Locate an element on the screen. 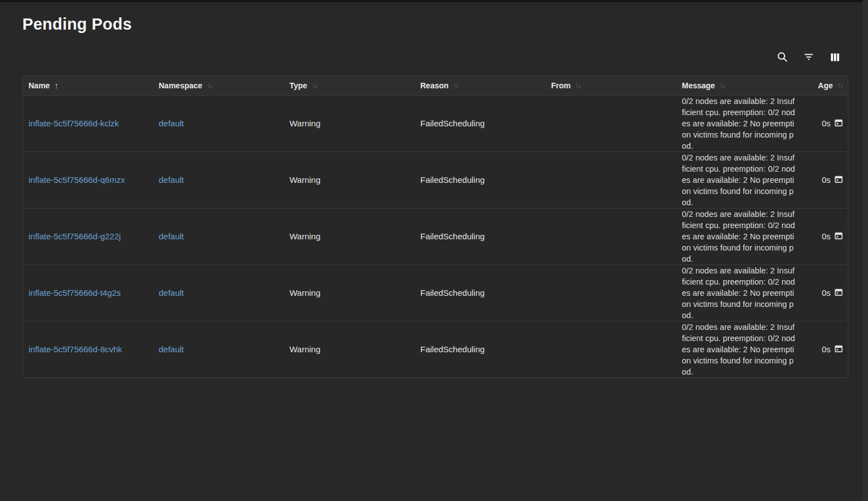 The image size is (868, 501). pod-name-link: inflate-5c5f75666d-t4g2s is located at coordinates (75, 293).